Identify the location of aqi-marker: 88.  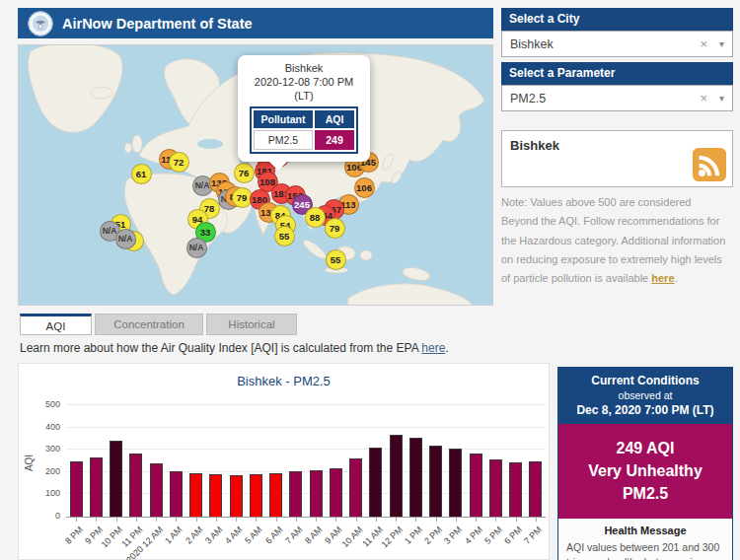
(316, 217).